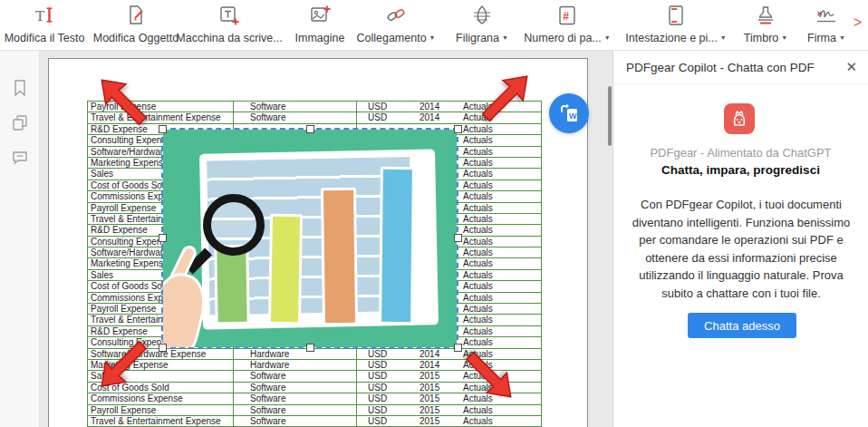 Image resolution: width=868 pixels, height=427 pixels. What do you see at coordinates (391, 38) in the screenshot?
I see `toolbar-label: Collegamento` at bounding box center [391, 38].